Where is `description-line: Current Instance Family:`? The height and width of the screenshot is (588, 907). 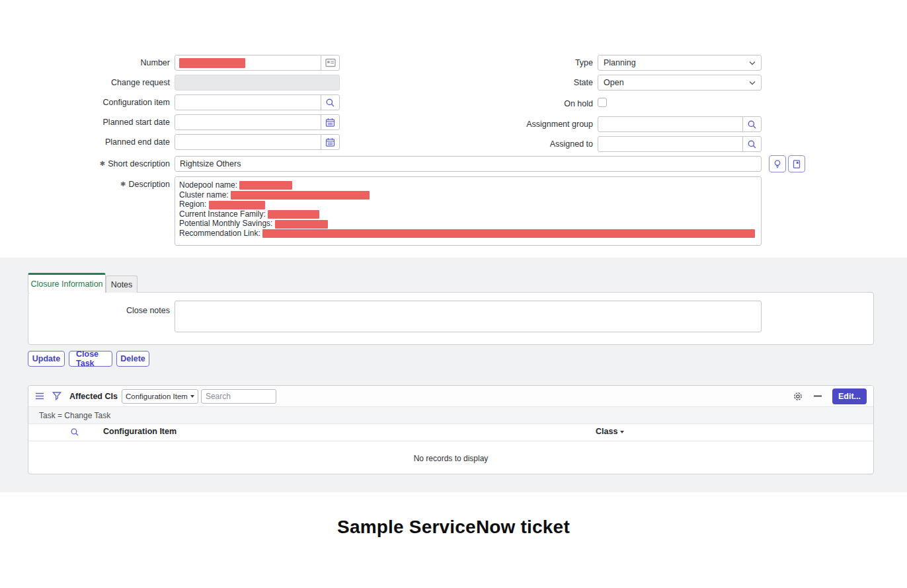 description-line: Current Instance Family: is located at coordinates (468, 214).